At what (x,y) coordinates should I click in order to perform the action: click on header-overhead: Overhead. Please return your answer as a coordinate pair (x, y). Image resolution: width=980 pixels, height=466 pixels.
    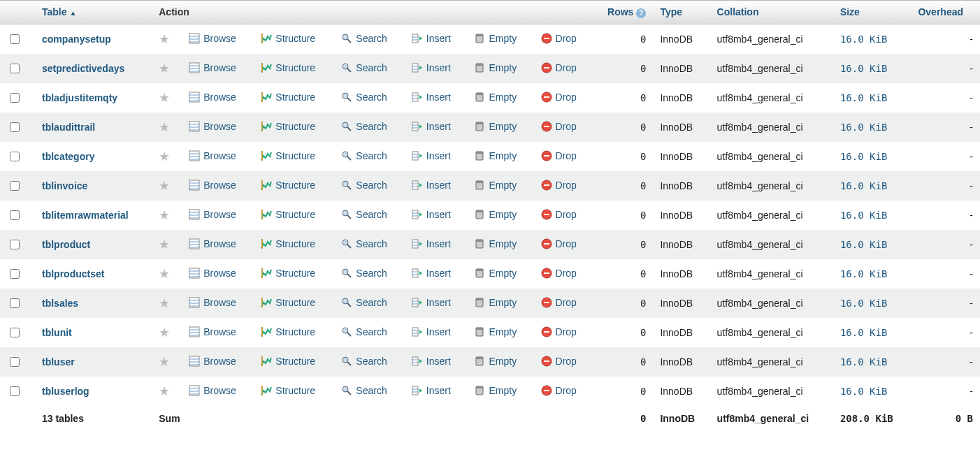
    Looking at the image, I should click on (945, 13).